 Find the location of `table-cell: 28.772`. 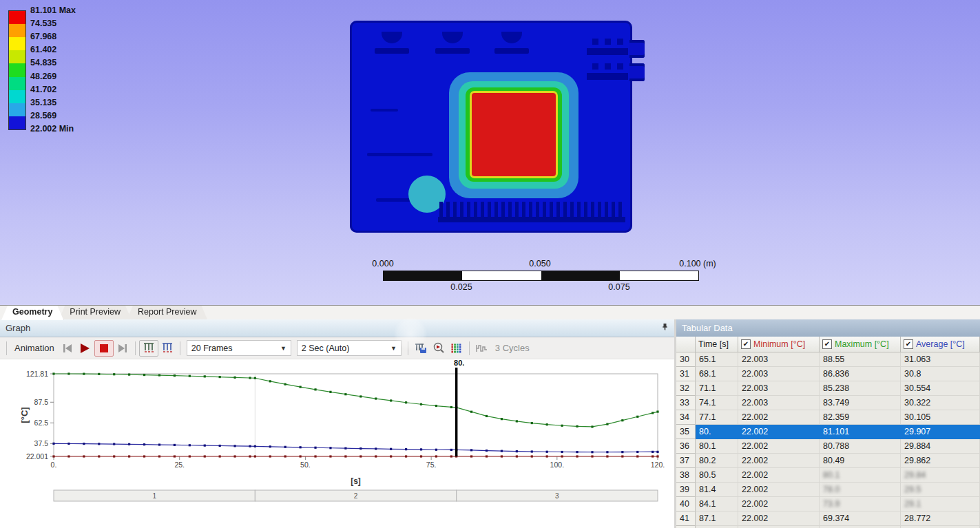

table-cell: 28.772 is located at coordinates (941, 519).